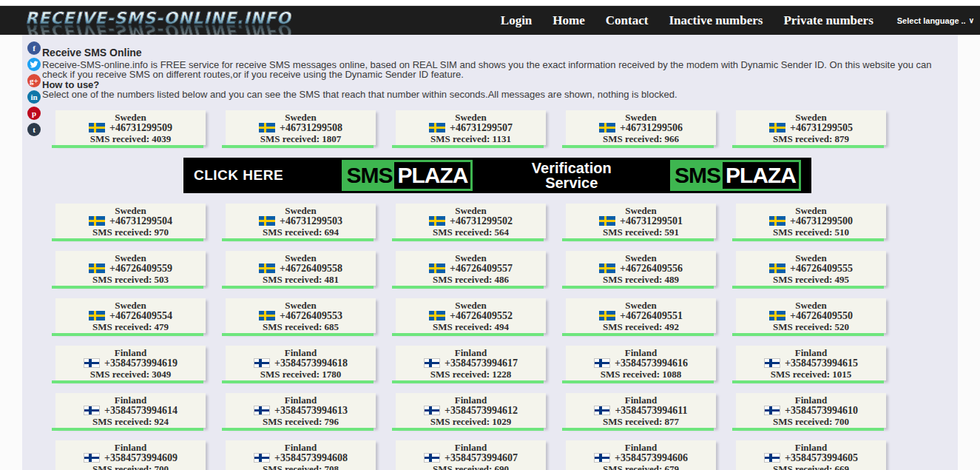  What do you see at coordinates (627, 21) in the screenshot?
I see `nav-link-contact: Contact` at bounding box center [627, 21].